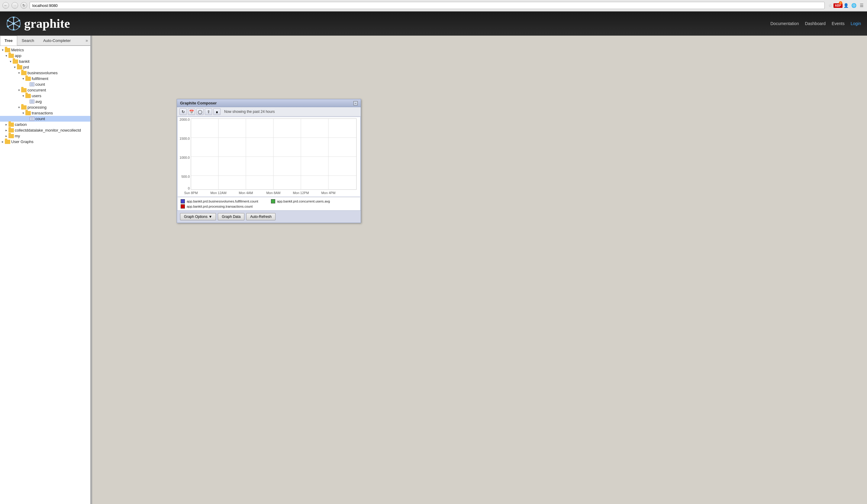 The width and height of the screenshot is (867, 504). What do you see at coordinates (434, 6) in the screenshot?
I see `browser-chrome: ← → ↻ ☆ ABP 0 👤 🌐 ☰` at bounding box center [434, 6].